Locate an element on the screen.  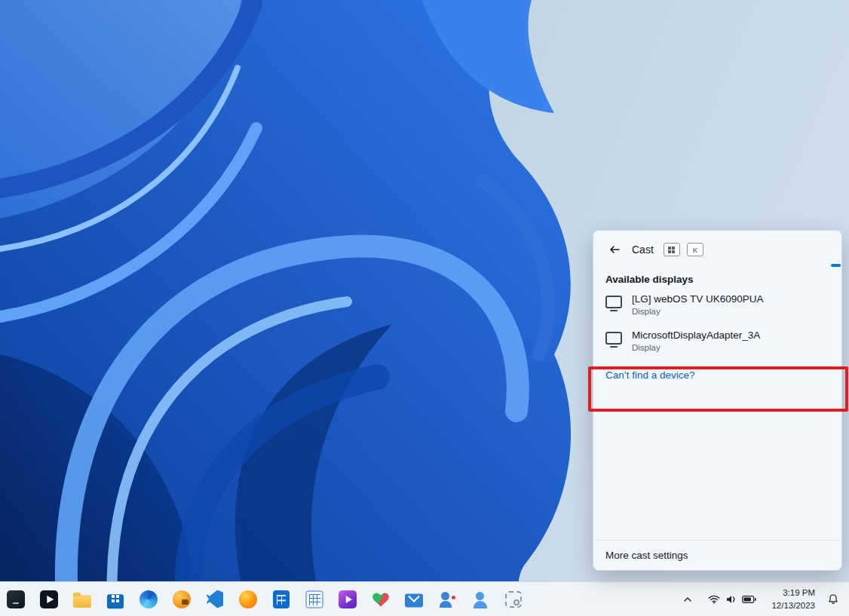
chevron-up-icon is located at coordinates (688, 599).